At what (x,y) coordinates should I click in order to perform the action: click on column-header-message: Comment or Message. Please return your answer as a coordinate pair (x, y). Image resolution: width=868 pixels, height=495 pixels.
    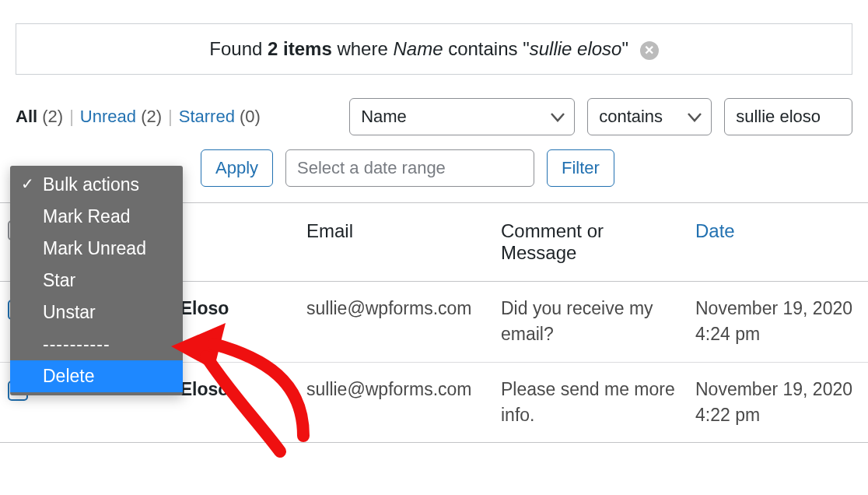
    Looking at the image, I should click on (590, 243).